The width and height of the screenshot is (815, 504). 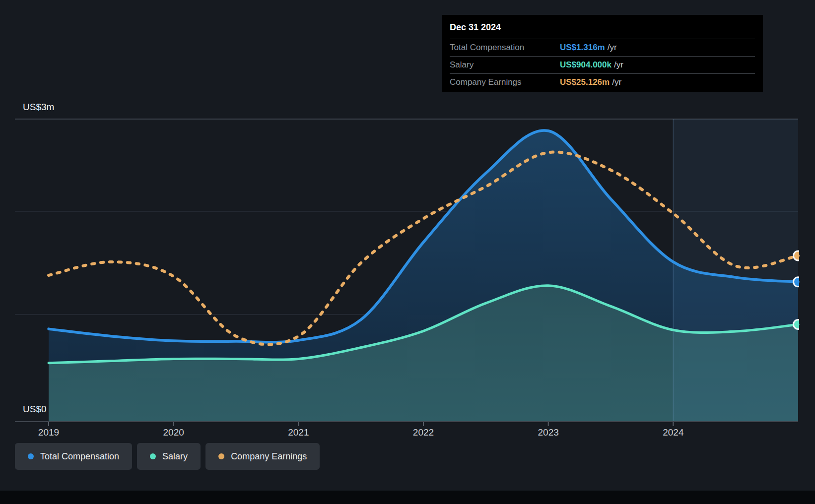 What do you see at coordinates (408, 497) in the screenshot?
I see `bottom-bar` at bounding box center [408, 497].